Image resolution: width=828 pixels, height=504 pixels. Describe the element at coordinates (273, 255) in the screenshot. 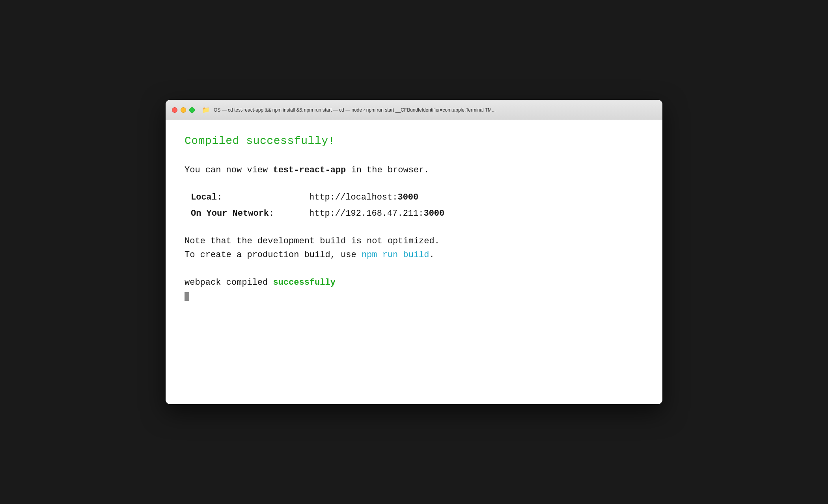

I see `note-line2-prefix: To create a production build, use` at that location.